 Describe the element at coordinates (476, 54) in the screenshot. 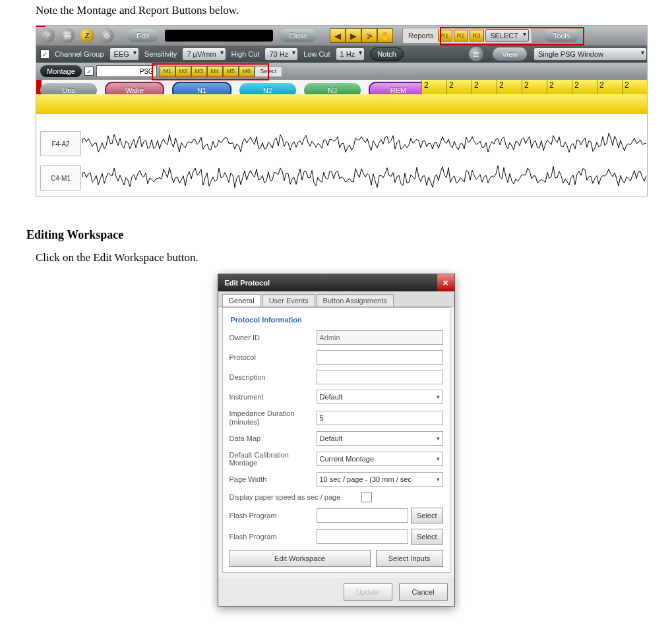

I see `grid-icon: 𝌆` at that location.